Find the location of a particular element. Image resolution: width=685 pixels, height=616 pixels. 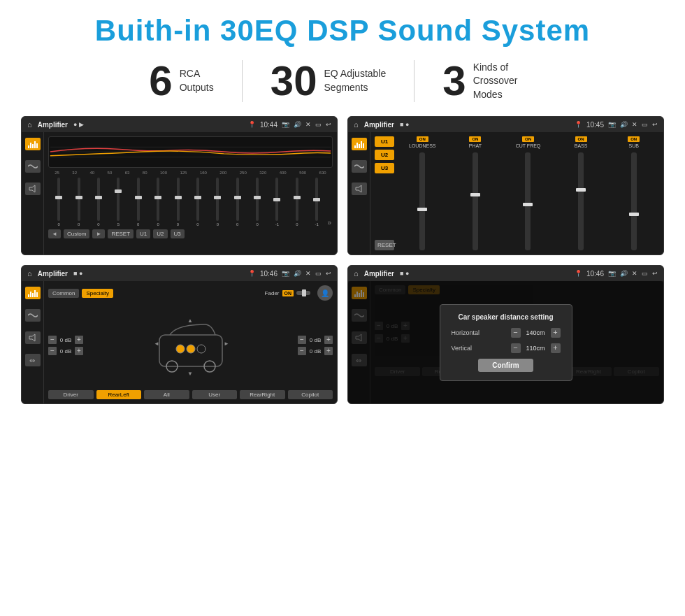

confirm-button: Confirm is located at coordinates (505, 365).